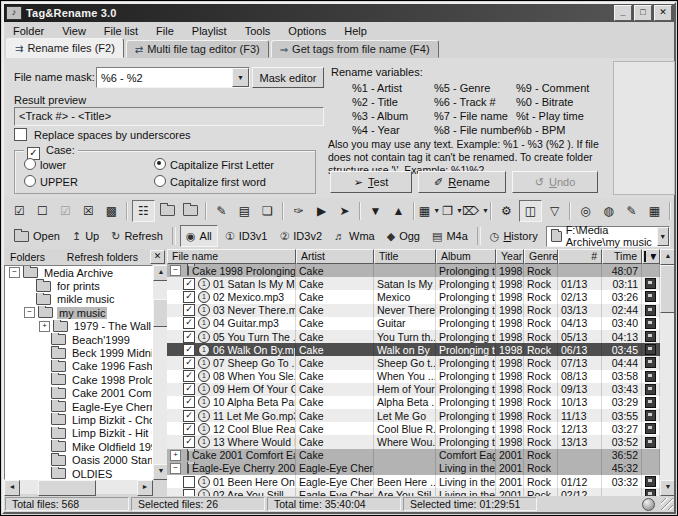 Image resolution: width=678 pixels, height=516 pixels. I want to click on group-row: −Cake 1998 Prolonging the ...CakeProlong…, so click(414, 270).